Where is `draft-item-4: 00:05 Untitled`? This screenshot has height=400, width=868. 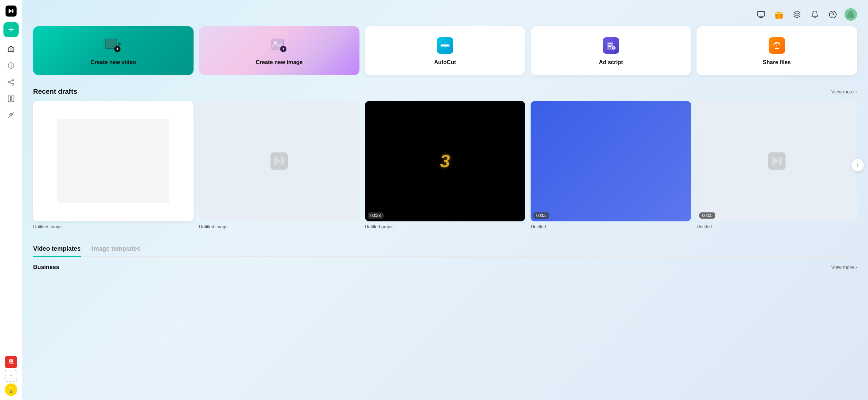
draft-item-4: 00:05 Untitled is located at coordinates (611, 165).